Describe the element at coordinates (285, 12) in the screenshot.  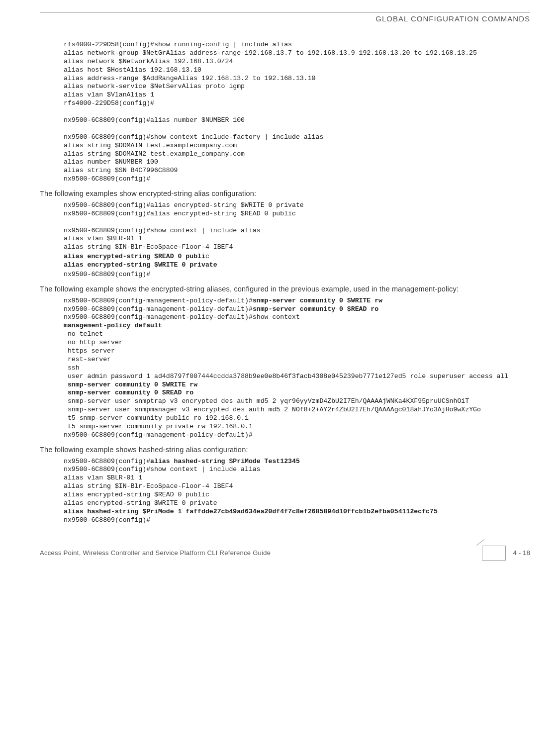
I see `top-divider` at that location.